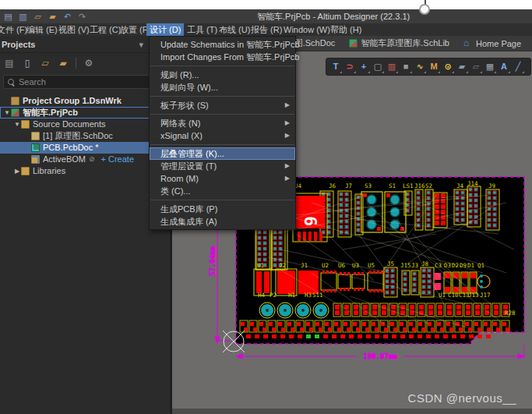  I want to click on project-icon, so click(16, 112).